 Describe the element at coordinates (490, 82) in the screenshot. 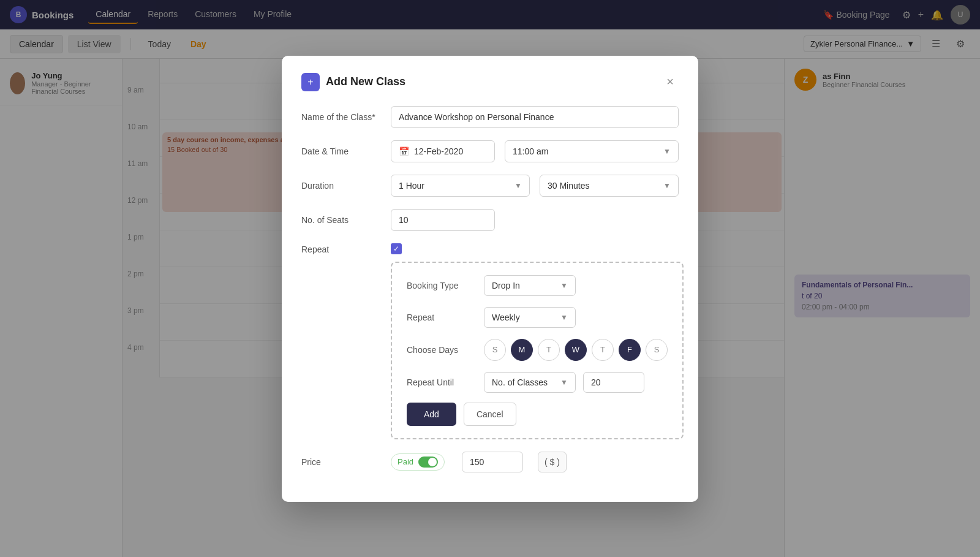

I see `modal-header: + Add New Class ×` at that location.